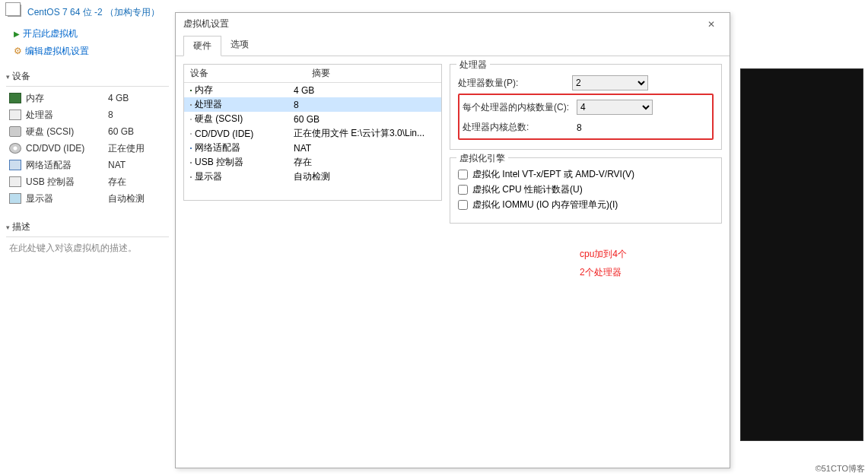  What do you see at coordinates (313, 163) in the screenshot?
I see `hardware-row: USB 控制器 存在` at bounding box center [313, 163].